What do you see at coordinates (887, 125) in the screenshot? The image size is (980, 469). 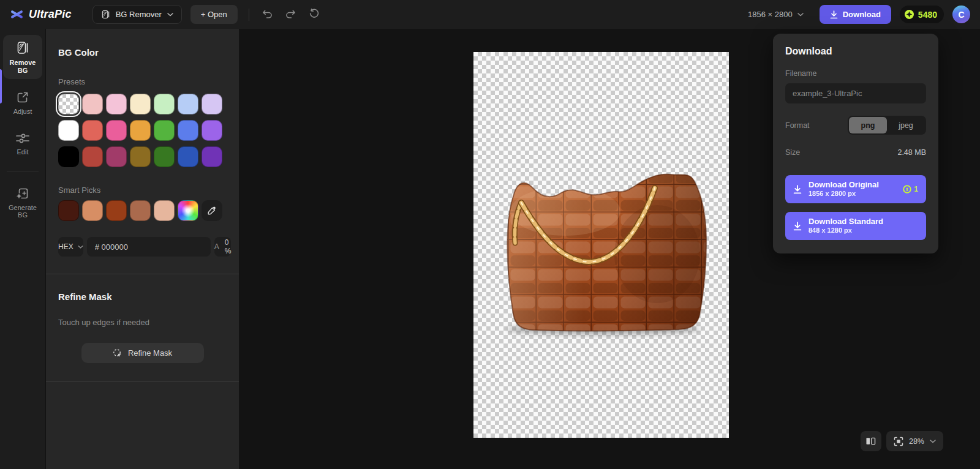 I see `format-segmented-control: png jpeg` at bounding box center [887, 125].